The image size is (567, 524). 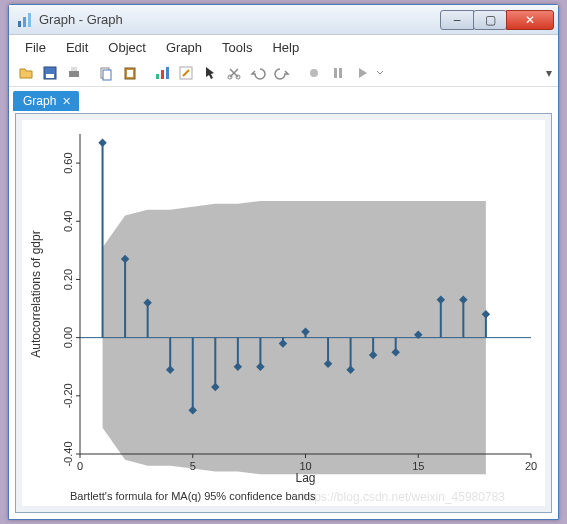 I want to click on menu-tools: Tools, so click(x=237, y=48).